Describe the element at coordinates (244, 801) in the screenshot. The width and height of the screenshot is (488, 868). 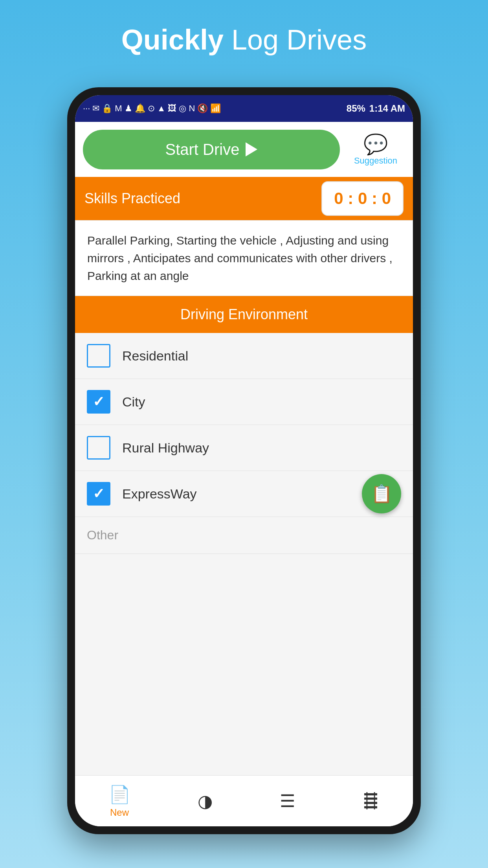
I see `bottom-nav: 📄 New ◑ ☰ 🛤` at that location.